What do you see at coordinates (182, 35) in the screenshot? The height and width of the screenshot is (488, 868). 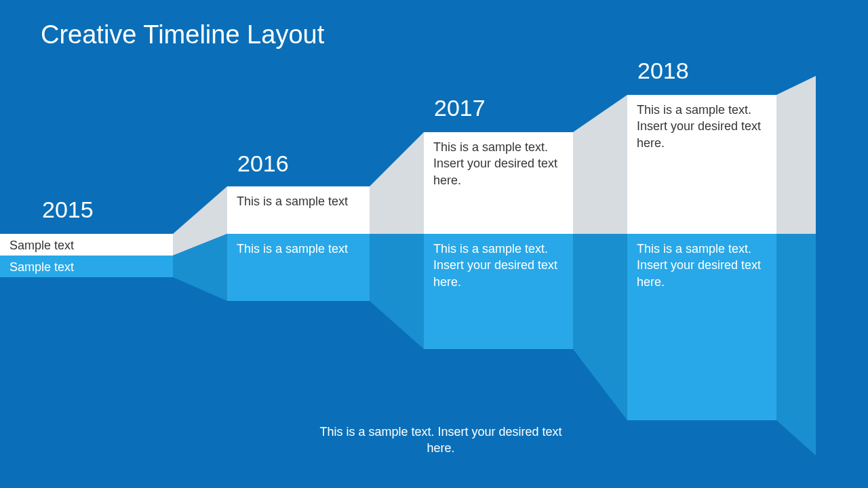 I see `slide-title: Creative Timeline Layout` at bounding box center [182, 35].